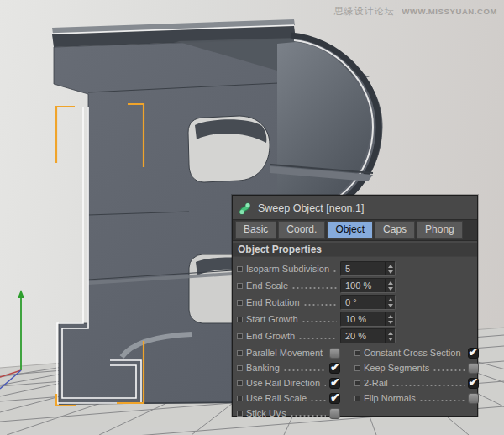 Image resolution: width=504 pixels, height=435 pixels. Describe the element at coordinates (288, 398) in the screenshot. I see `check-use-rail-scale: Use Rail Scale` at that location.